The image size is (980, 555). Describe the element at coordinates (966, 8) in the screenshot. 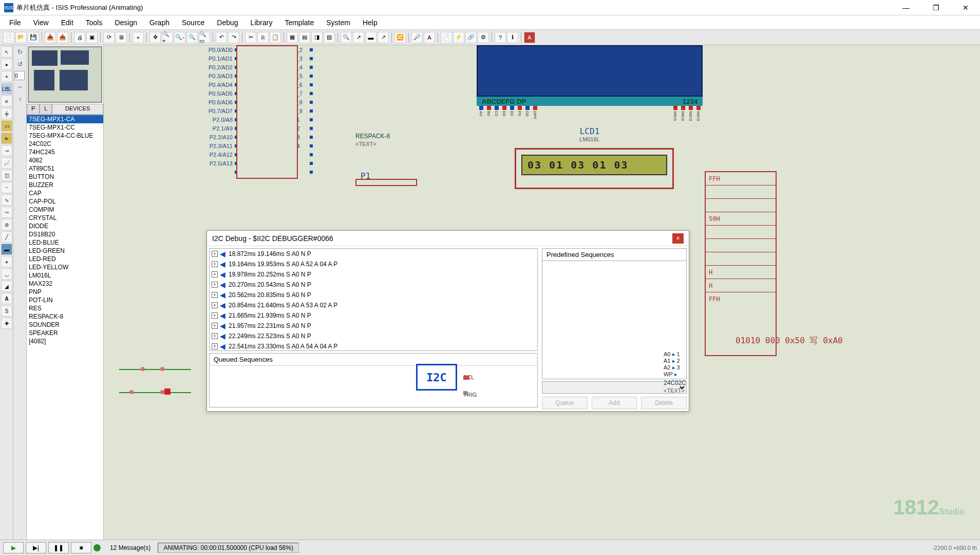

I see `close-button: ✕` at that location.